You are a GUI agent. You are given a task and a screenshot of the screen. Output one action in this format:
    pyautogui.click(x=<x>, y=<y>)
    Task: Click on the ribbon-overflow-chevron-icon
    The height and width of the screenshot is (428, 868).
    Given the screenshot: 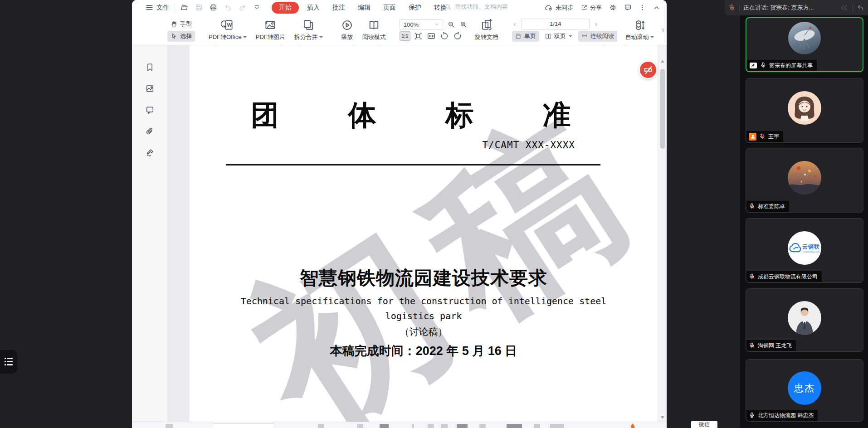 What is the action you would take?
    pyautogui.click(x=663, y=30)
    